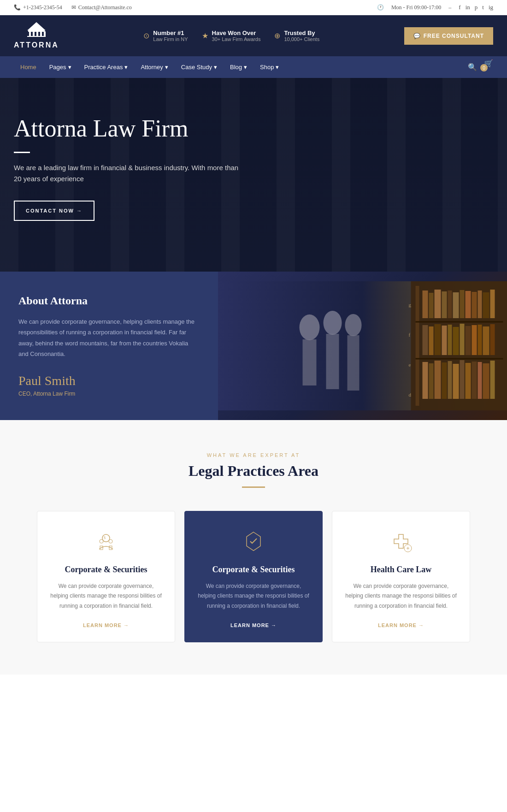 Image resolution: width=507 pixels, height=812 pixels. I want to click on phone-icon: 📞, so click(18, 7).